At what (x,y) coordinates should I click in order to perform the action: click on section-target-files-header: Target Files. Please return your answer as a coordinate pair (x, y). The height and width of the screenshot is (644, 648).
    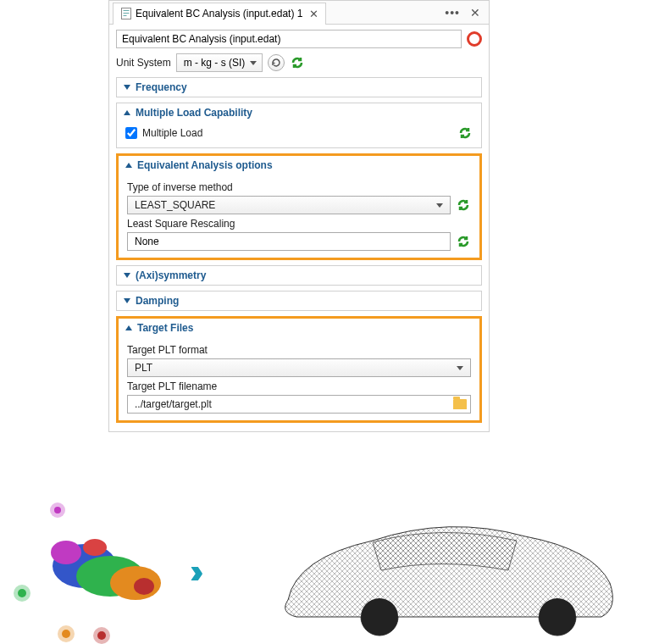
    Looking at the image, I should click on (299, 328).